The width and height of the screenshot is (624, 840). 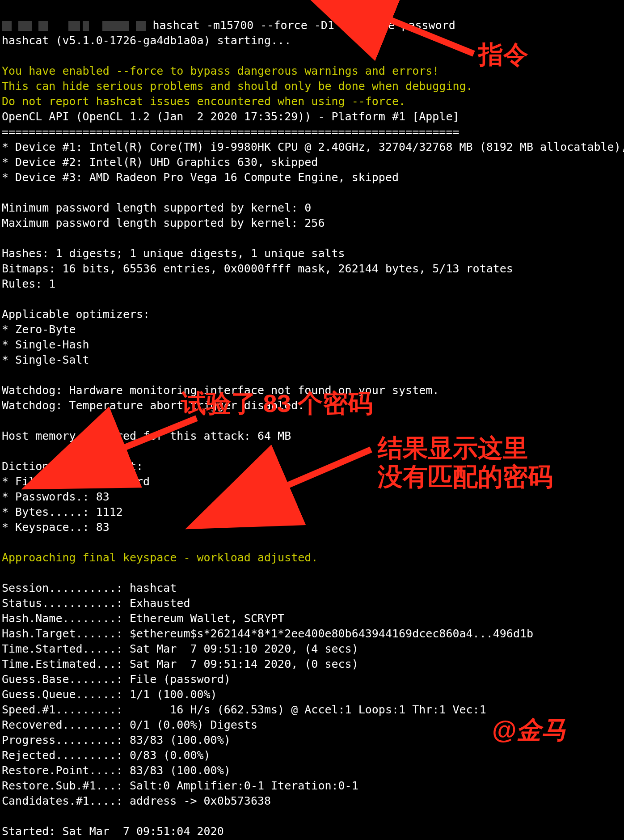 What do you see at coordinates (237, 86) in the screenshot?
I see `warn-line-2: This can hide serious problems and shoul…` at bounding box center [237, 86].